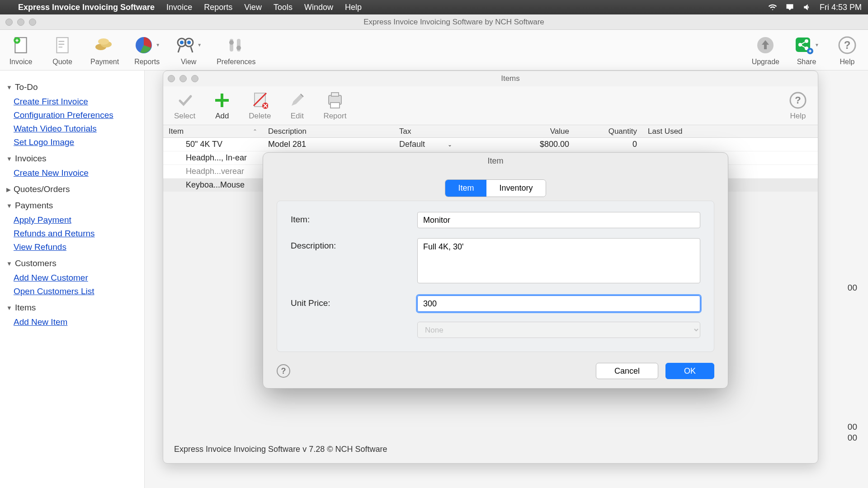  I want to click on menu-window: Window, so click(319, 7).